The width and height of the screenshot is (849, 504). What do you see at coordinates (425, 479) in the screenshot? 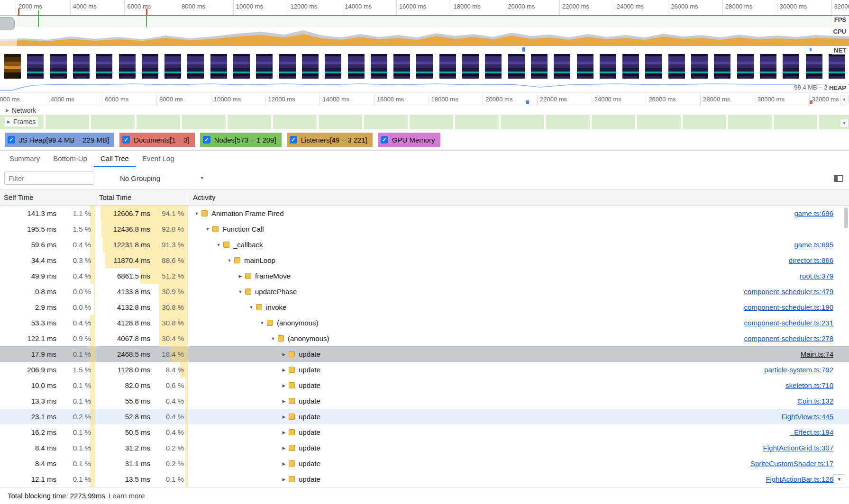
I see `table-row: 12.1 ms 0.1 % 13.5 ms 0.1 % ▶ update Fig…` at bounding box center [425, 479].